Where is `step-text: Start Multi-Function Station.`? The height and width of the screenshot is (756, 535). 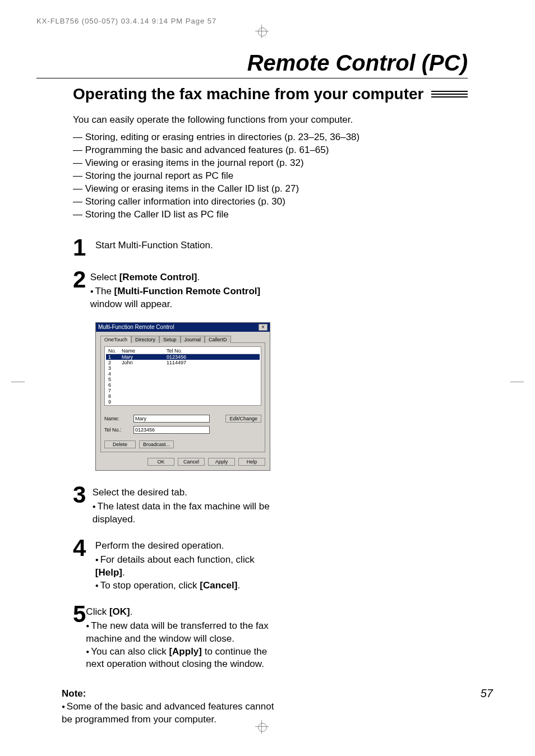 step-text: Start Multi-Function Station. is located at coordinates (154, 248).